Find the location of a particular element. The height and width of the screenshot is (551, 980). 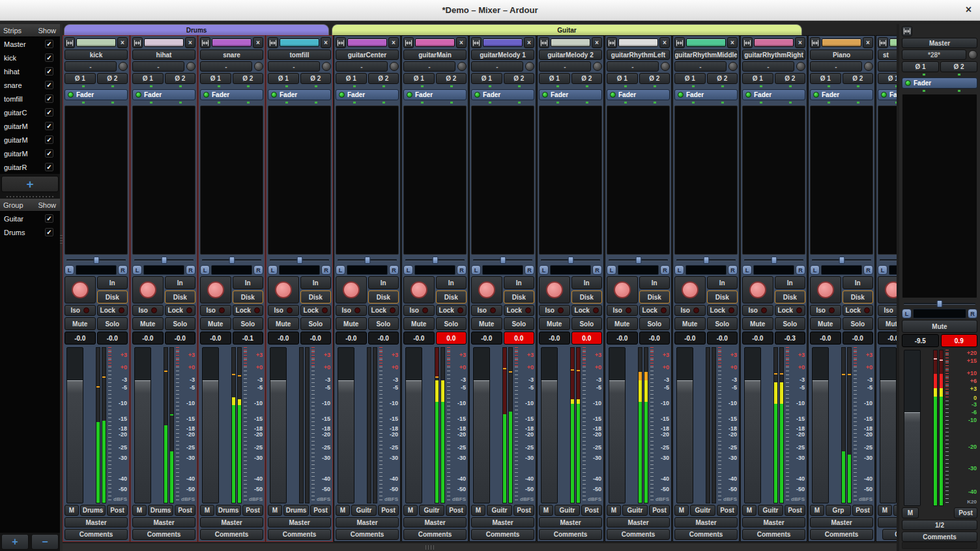

strip-name-button: guitarMelody 2 is located at coordinates (571, 55).